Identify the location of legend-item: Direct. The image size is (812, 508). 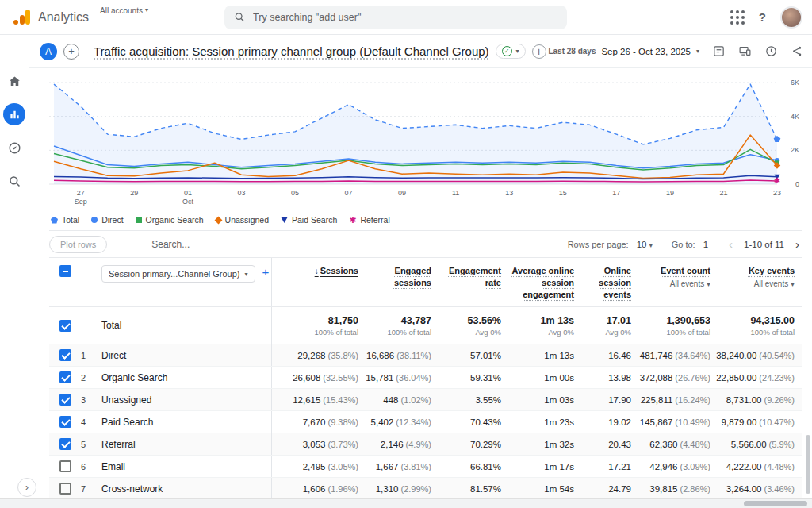
(107, 220).